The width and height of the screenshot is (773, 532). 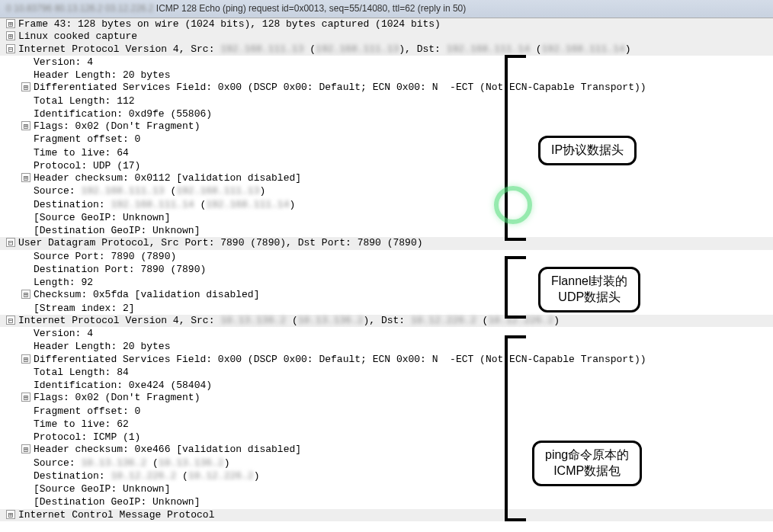 What do you see at coordinates (386, 450) in the screenshot?
I see `tree-row: ⊞Header checksum: 0xe466 [validation dis…` at bounding box center [386, 450].